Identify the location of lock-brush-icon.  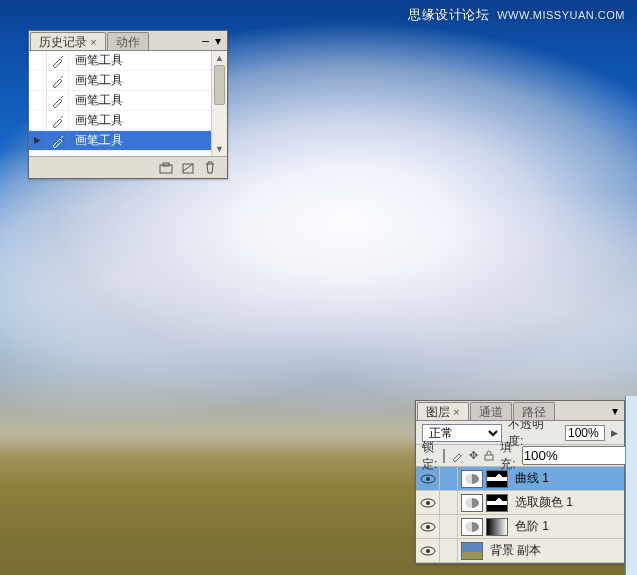
(457, 456).